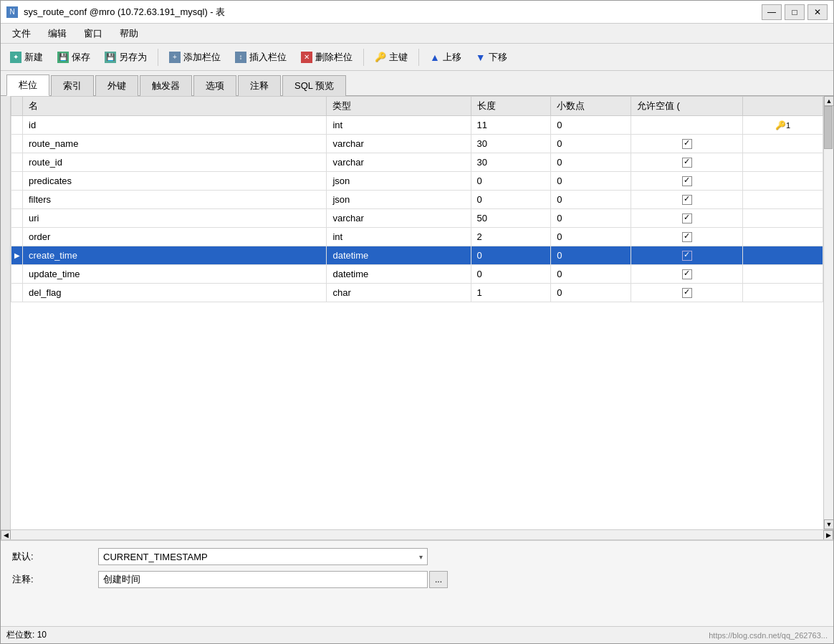 The image size is (834, 644). What do you see at coordinates (828, 128) in the screenshot?
I see `scrollbar-thumb` at bounding box center [828, 128].